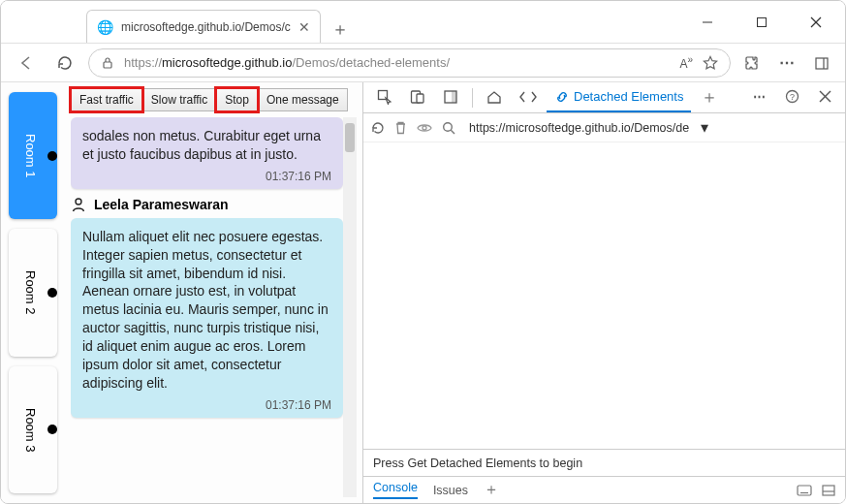 This screenshot has height=504, width=846. I want to click on search-icon, so click(449, 128).